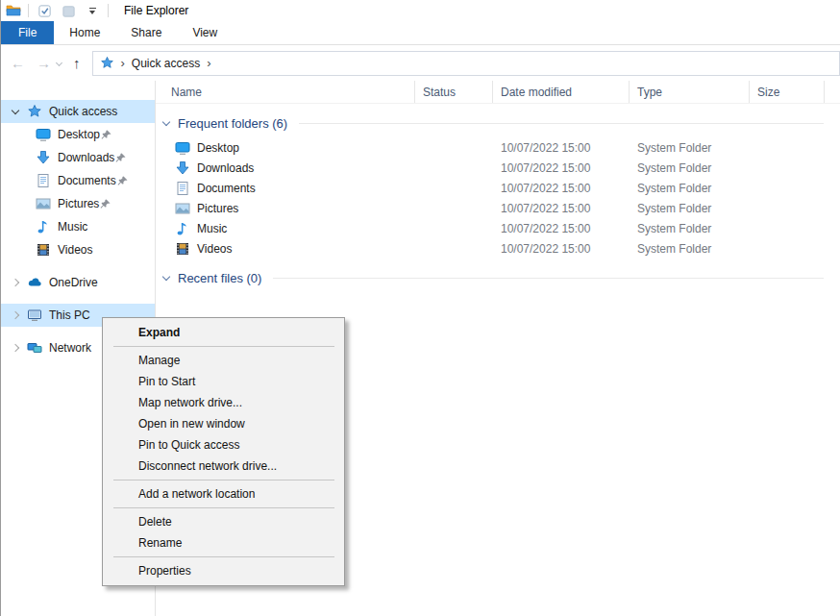 The width and height of the screenshot is (840, 616). I want to click on group-label: Recent files (0), so click(219, 279).